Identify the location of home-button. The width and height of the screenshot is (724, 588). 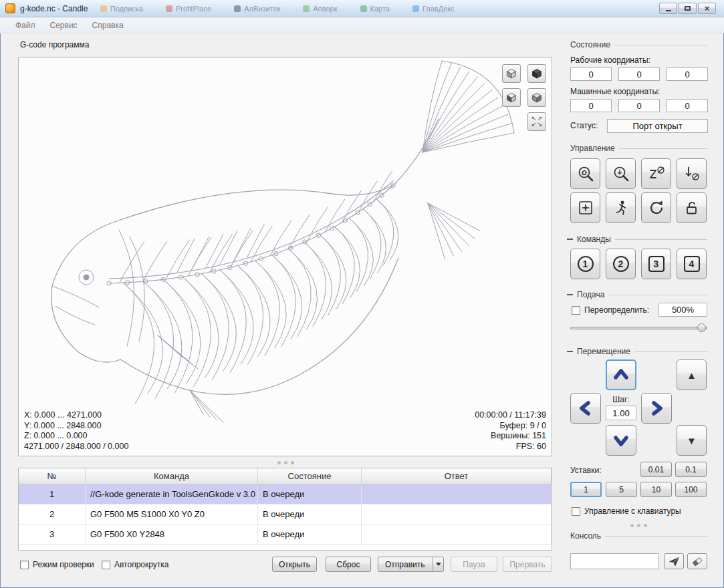
(586, 174).